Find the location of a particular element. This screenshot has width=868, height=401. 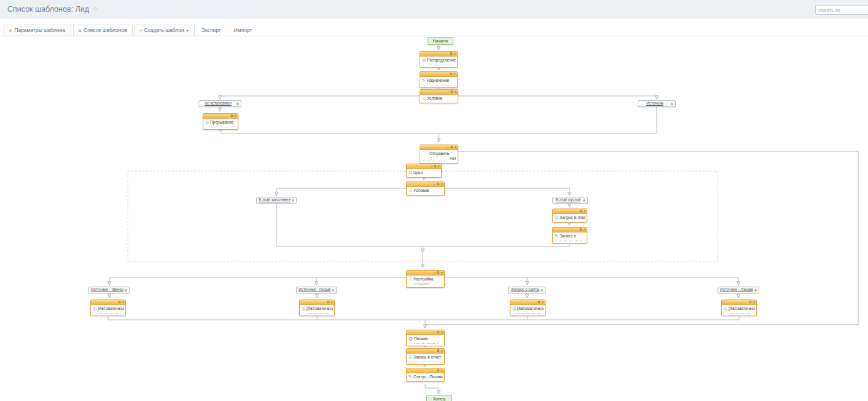

node-body: ↻ Цикл is located at coordinates (424, 173).